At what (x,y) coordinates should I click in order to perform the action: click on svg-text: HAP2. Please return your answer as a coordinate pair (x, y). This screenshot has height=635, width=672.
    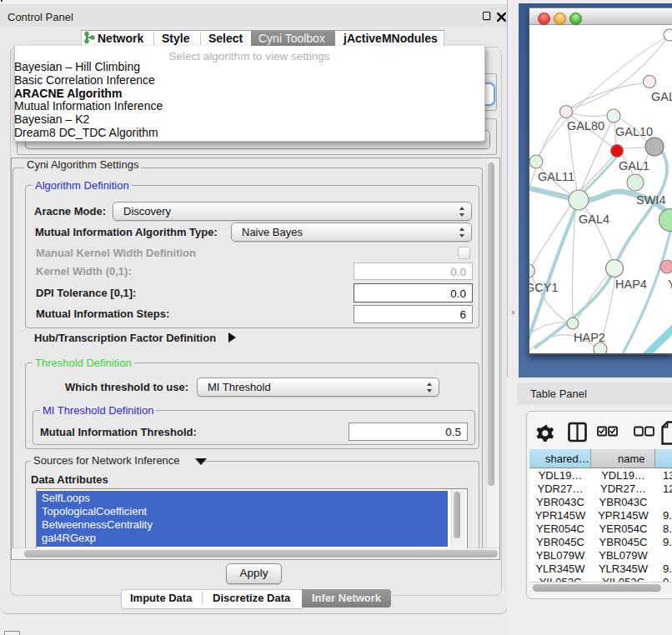
    Looking at the image, I should click on (589, 338).